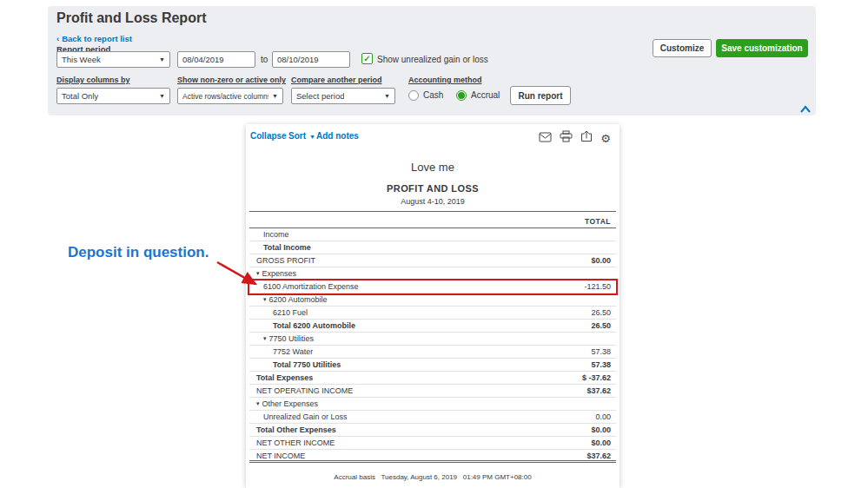  I want to click on customize-button: Customize, so click(682, 49).